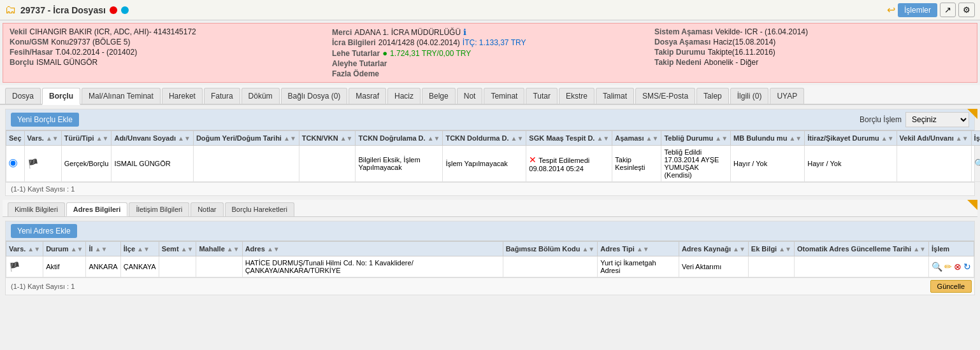  What do you see at coordinates (36, 209) in the screenshot?
I see `sub-tab-kimlik: Kimlik Bilgileri` at bounding box center [36, 209].